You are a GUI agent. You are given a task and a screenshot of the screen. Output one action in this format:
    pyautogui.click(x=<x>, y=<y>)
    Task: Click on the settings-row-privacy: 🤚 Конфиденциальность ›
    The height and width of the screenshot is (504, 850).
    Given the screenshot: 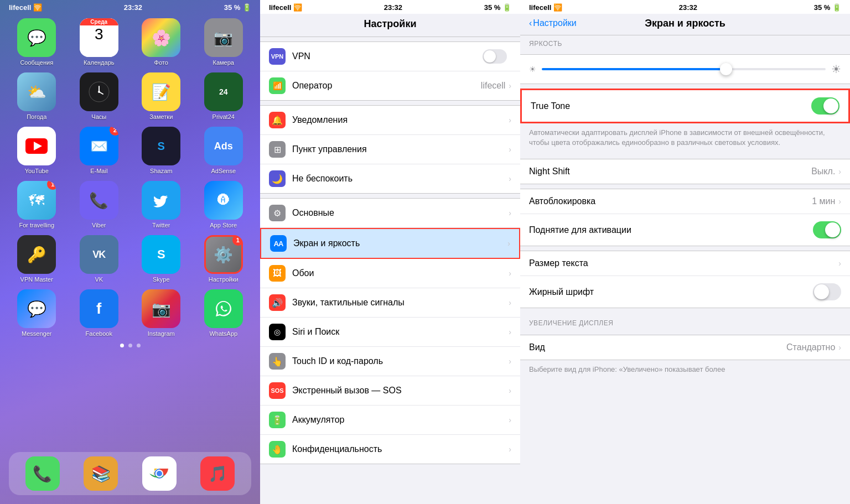 What is the action you would take?
    pyautogui.click(x=390, y=449)
    